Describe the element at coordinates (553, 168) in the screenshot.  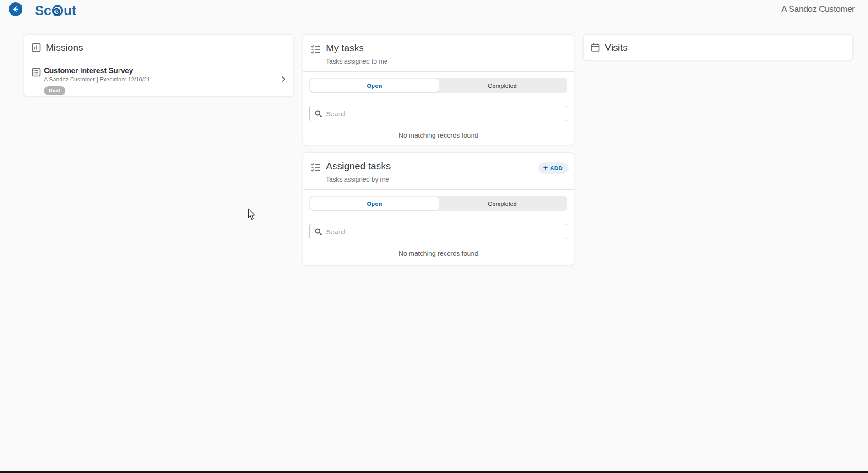
I see `add-task-button: + ADD` at that location.